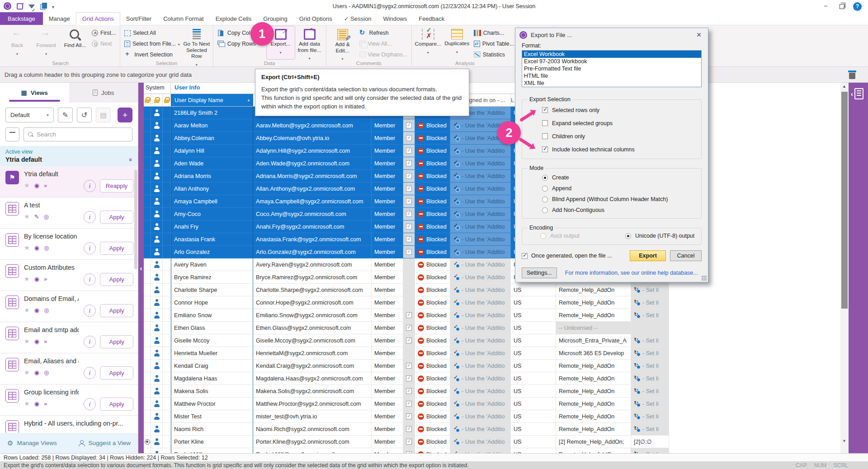 Image resolution: width=868 pixels, height=469 pixels. I want to click on double-chevron-down-icon: », so click(131, 159).